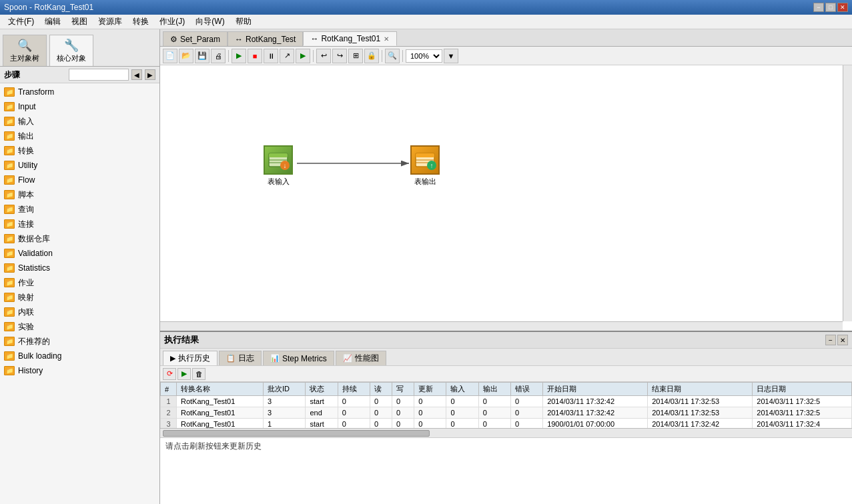 The image size is (852, 504). I want to click on canvas-scrollbar-vertical, so click(847, 193).